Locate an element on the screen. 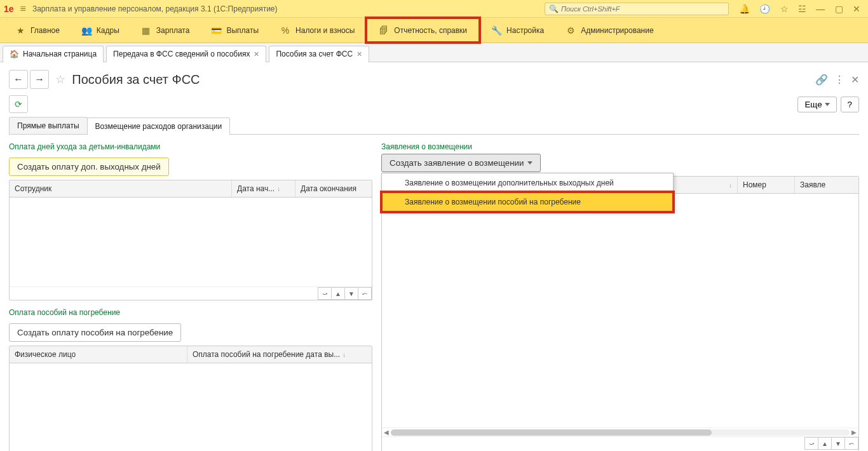 The image size is (868, 451). menu-icon: ★ is located at coordinates (20, 30).